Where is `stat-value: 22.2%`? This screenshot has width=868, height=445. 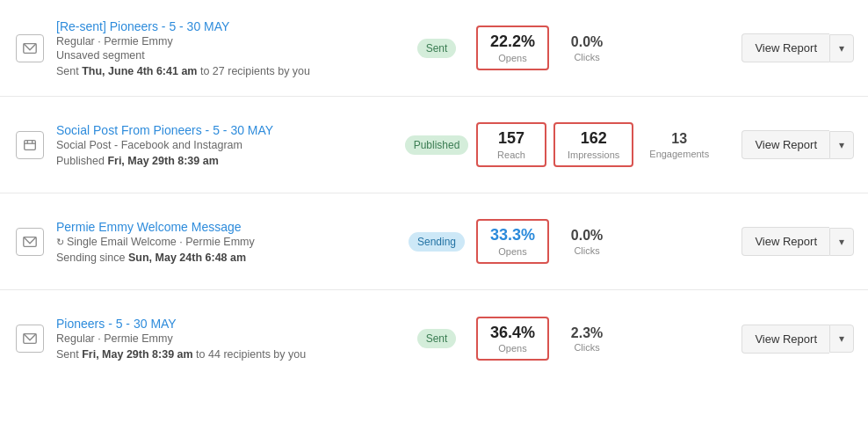
stat-value: 22.2% is located at coordinates (513, 42).